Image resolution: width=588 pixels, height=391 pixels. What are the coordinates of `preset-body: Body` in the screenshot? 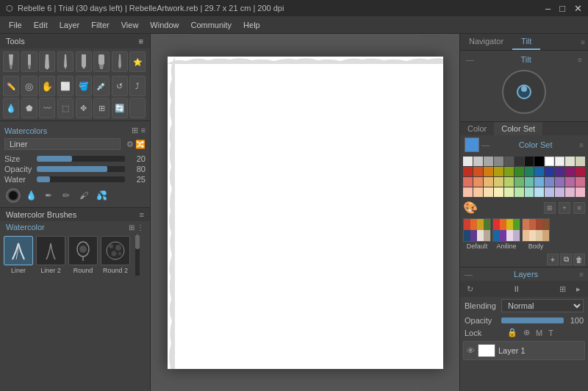 It's located at (536, 234).